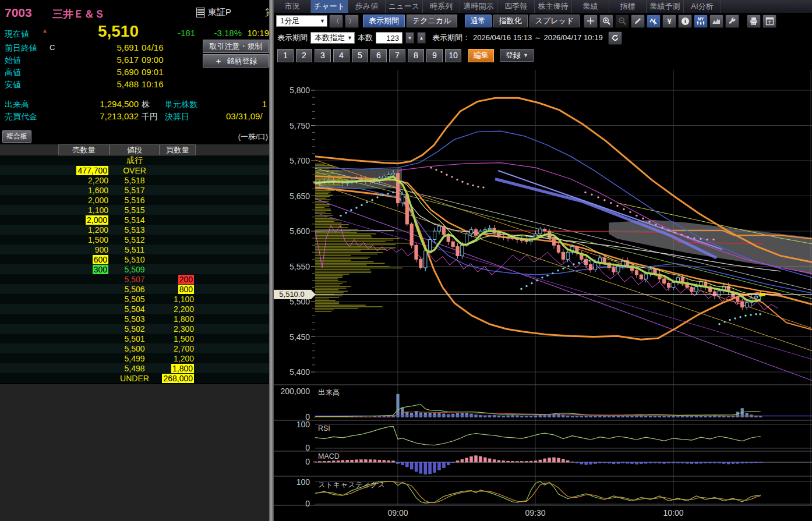 The width and height of the screenshot is (812, 521). What do you see at coordinates (302, 21) in the screenshot?
I see `timeframe-select: 1分足 ▼` at bounding box center [302, 21].